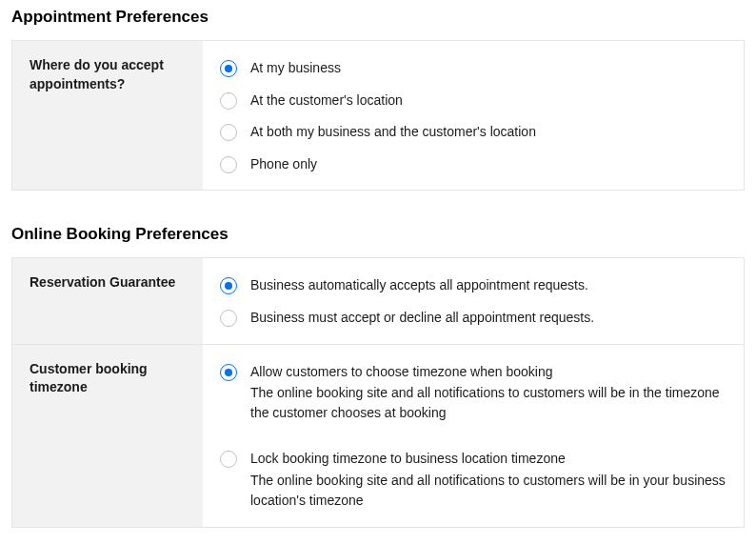 This screenshot has width=756, height=544. I want to click on radio-label: Allow customers to choose timezone when …, so click(488, 373).